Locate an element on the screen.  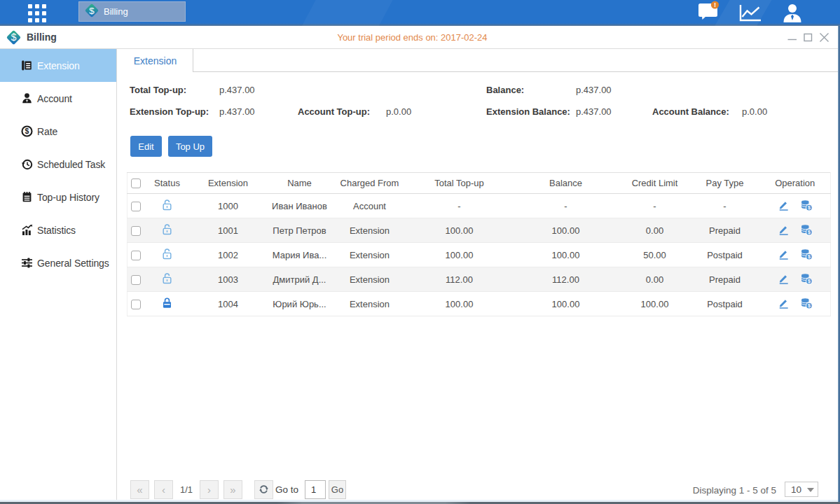
summary-label-extension-balance: Extension Balance: is located at coordinates (528, 112).